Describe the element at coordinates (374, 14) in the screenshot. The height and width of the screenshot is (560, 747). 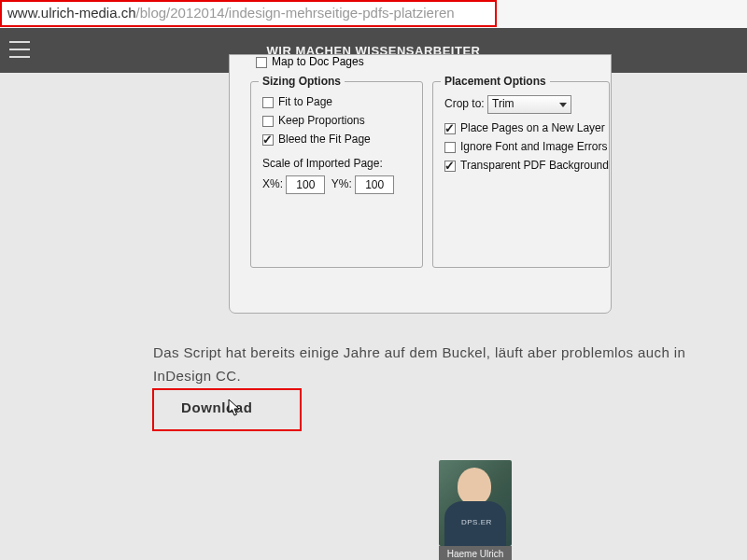
I see `address-bar: www.ulrich-media.ch/blog/2012014/indesig…` at that location.